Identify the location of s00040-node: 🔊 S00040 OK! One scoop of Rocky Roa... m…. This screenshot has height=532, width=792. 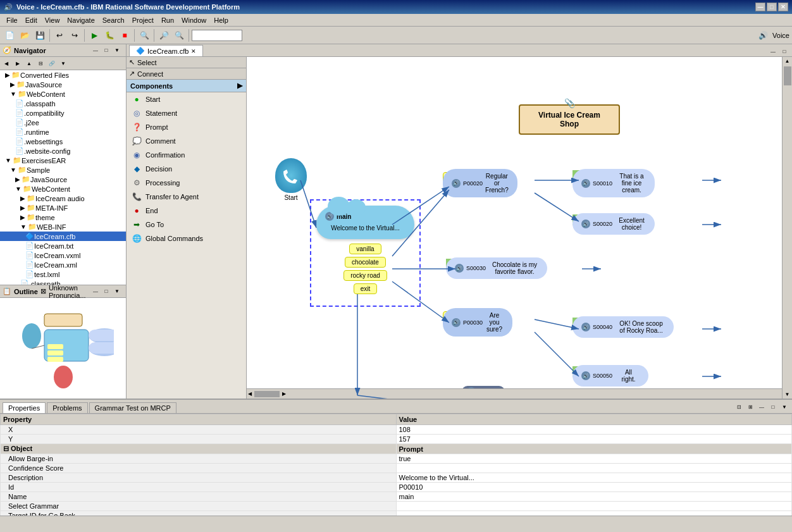
(587, 323).